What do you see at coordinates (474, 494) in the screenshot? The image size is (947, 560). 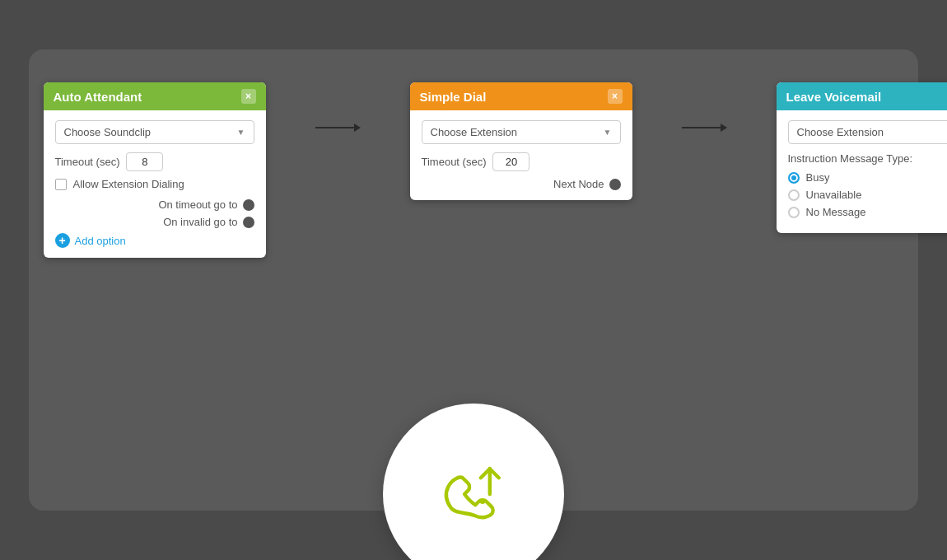 I see `phone-icon` at bounding box center [474, 494].